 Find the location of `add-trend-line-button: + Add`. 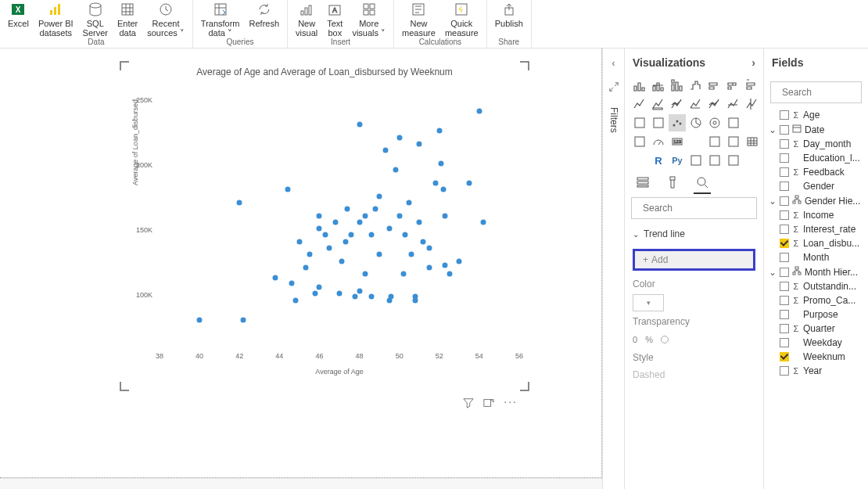

add-trend-line-button: + Add is located at coordinates (694, 260).